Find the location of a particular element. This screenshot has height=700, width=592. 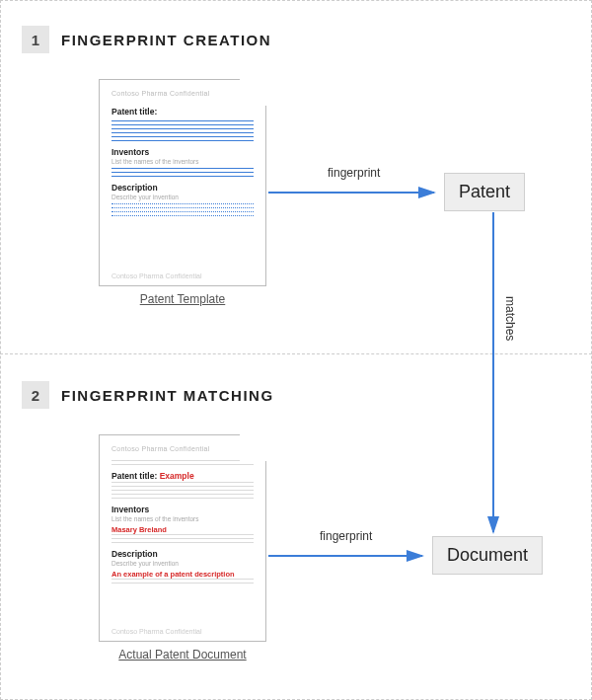

actual-header: Contoso Pharma Confidential is located at coordinates (183, 448).